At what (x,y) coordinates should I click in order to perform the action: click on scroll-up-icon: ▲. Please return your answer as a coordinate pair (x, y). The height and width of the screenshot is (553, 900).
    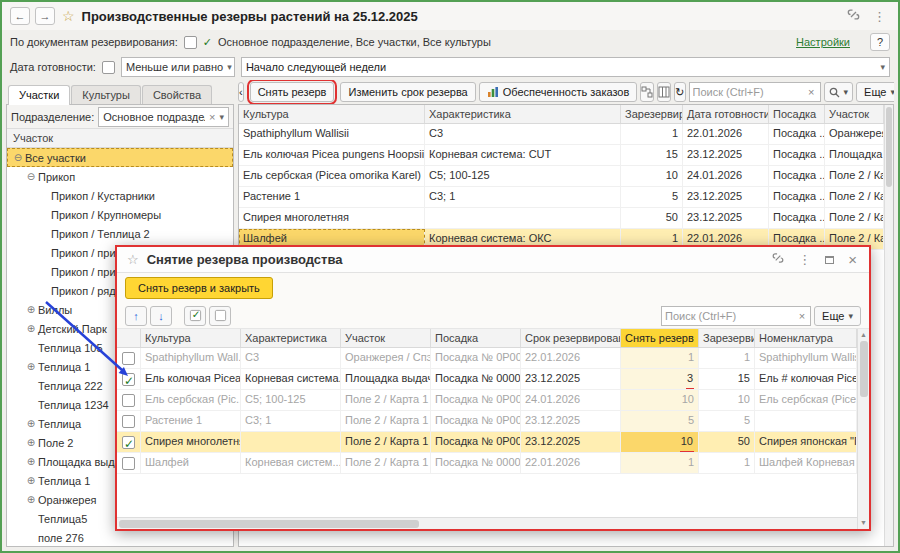
    Looking at the image, I should click on (864, 335).